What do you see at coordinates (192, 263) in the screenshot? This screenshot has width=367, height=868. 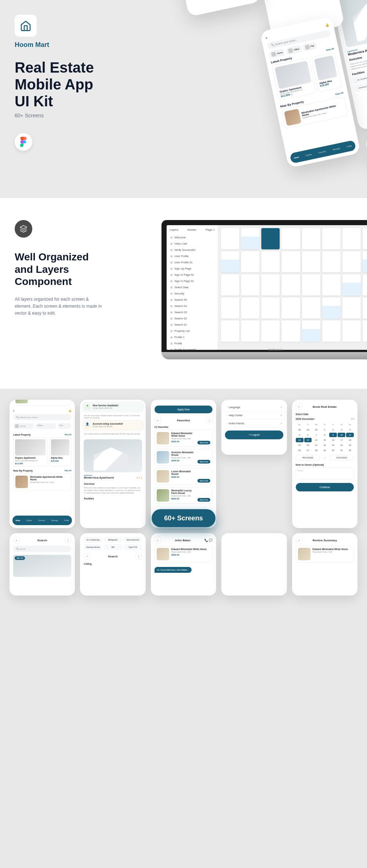 I see `layer-item: User Profile 01` at bounding box center [192, 263].